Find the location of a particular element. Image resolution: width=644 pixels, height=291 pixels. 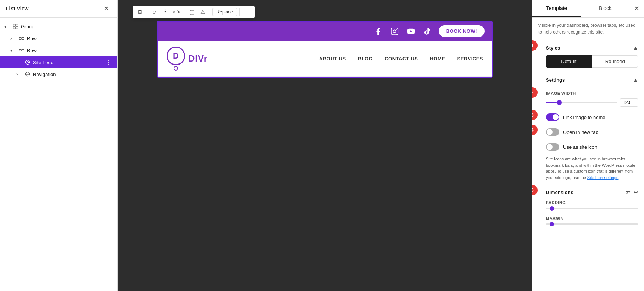

image-width-label: IMAGE WIDTH is located at coordinates (592, 92).